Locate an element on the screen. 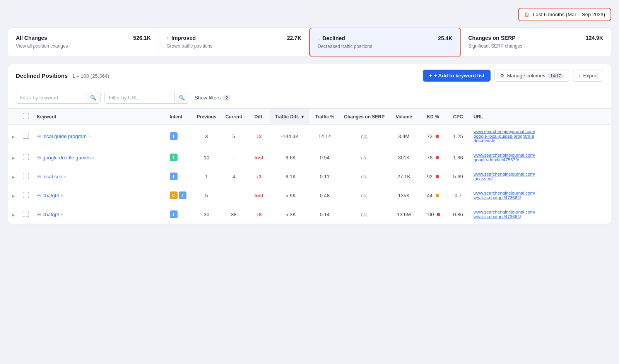 This screenshot has width=619, height=364. th-url: URL is located at coordinates (540, 117).